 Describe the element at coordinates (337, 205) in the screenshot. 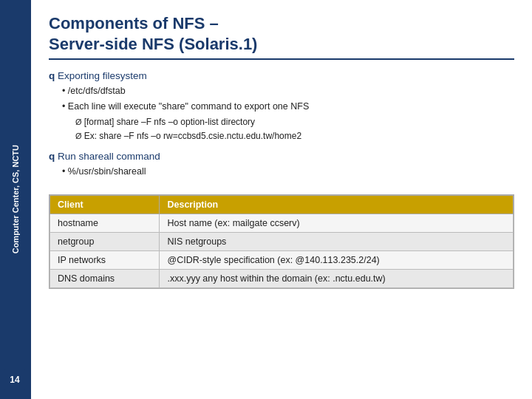

I see `col-description: Description` at that location.